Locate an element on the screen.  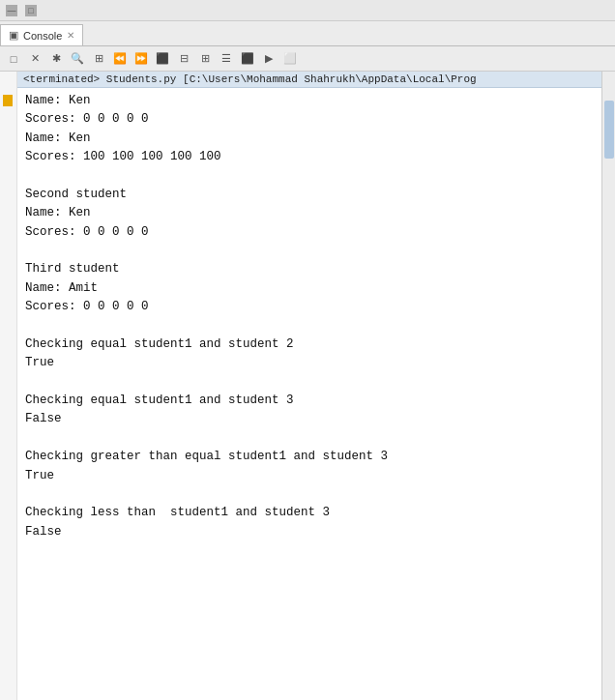
console-line: Second student is located at coordinates (309, 195).